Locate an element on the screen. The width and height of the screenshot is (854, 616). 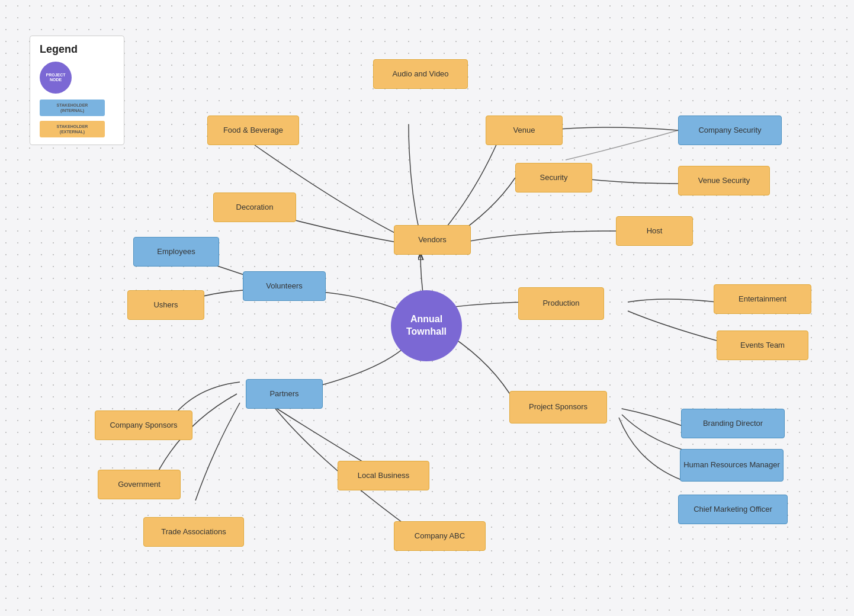
node-company-security: Company Security is located at coordinates (730, 130).